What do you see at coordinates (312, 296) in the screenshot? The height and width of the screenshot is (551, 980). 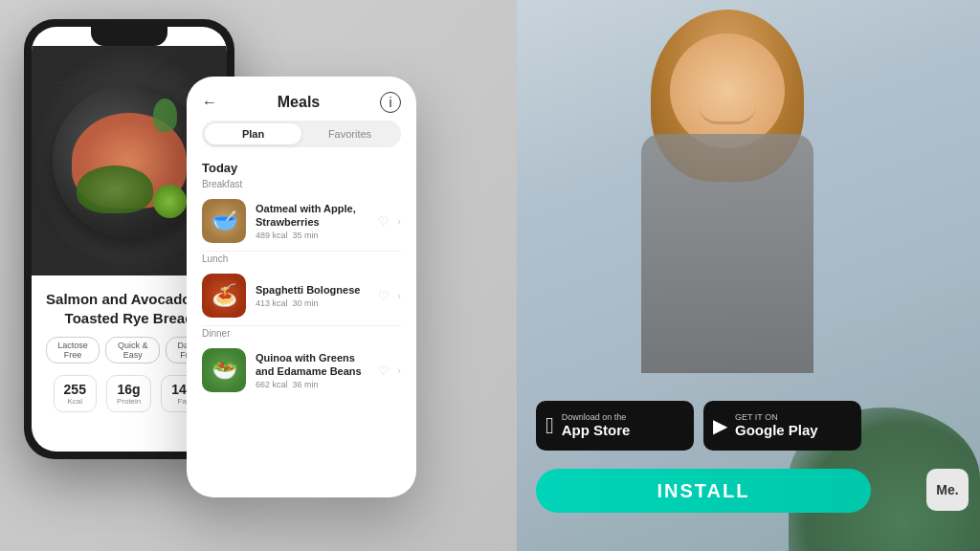 I see `meal-info-spaghetti: Spaghetti Bolognese 413 kcal 30 min` at bounding box center [312, 296].